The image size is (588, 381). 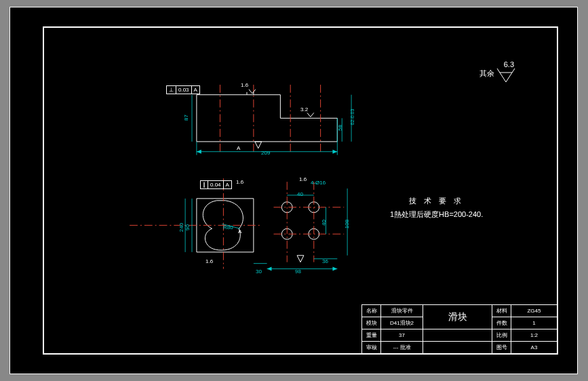 I want to click on tb-r4c2: --- 批准, so click(x=402, y=348).